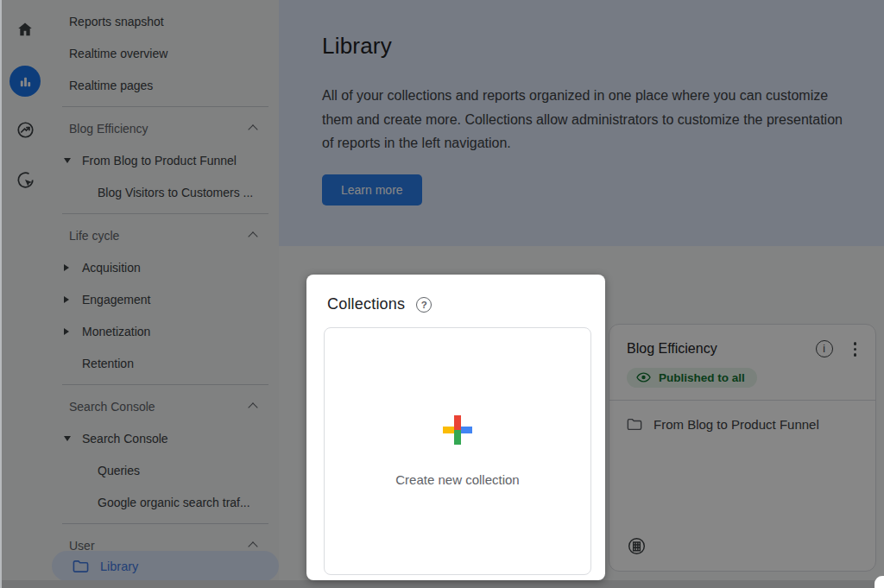 The image size is (884, 588). I want to click on collections-title: Collections, so click(366, 304).